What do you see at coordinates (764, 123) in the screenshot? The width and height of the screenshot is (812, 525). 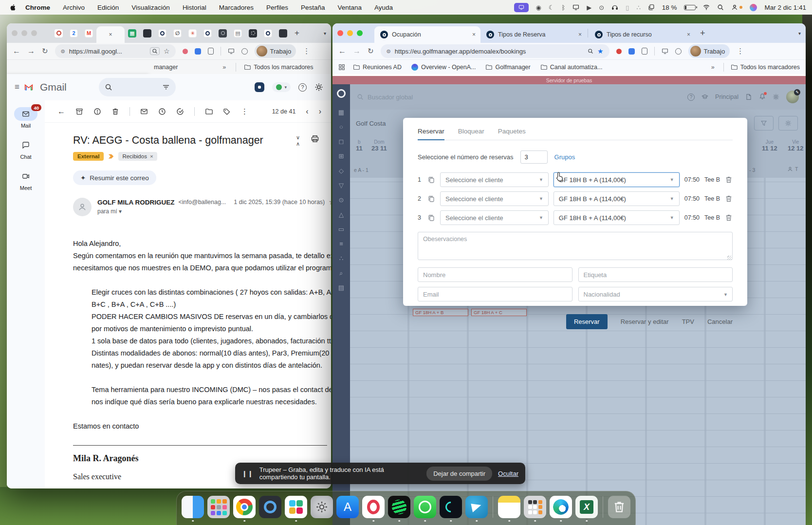 I see `filter-button` at bounding box center [764, 123].